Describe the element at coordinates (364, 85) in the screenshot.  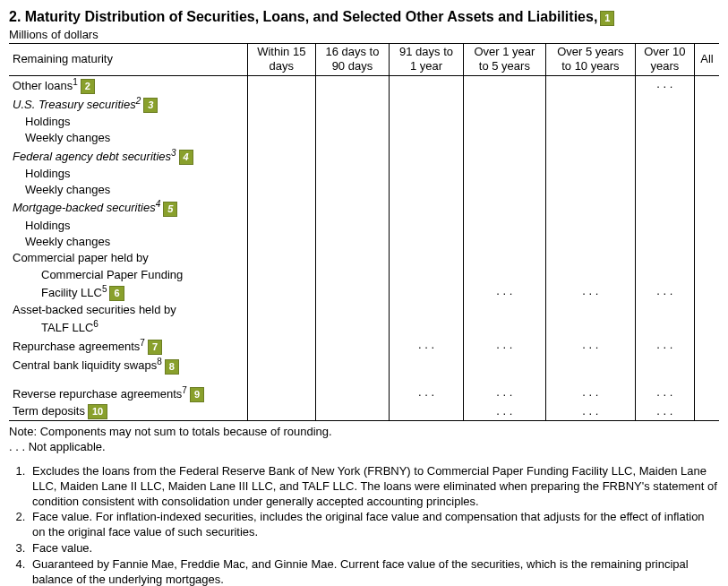
I see `table-row: Other loans12 . . .` at that location.